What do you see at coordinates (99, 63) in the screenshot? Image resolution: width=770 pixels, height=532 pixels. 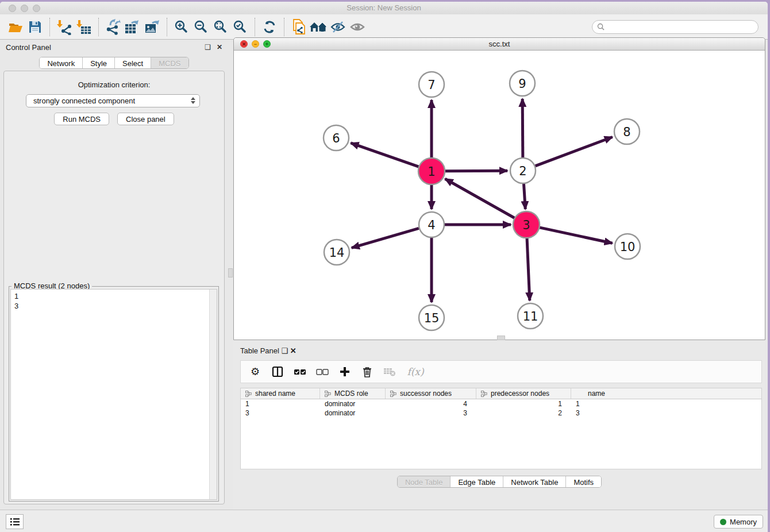 I see `tab-style: Style` at bounding box center [99, 63].